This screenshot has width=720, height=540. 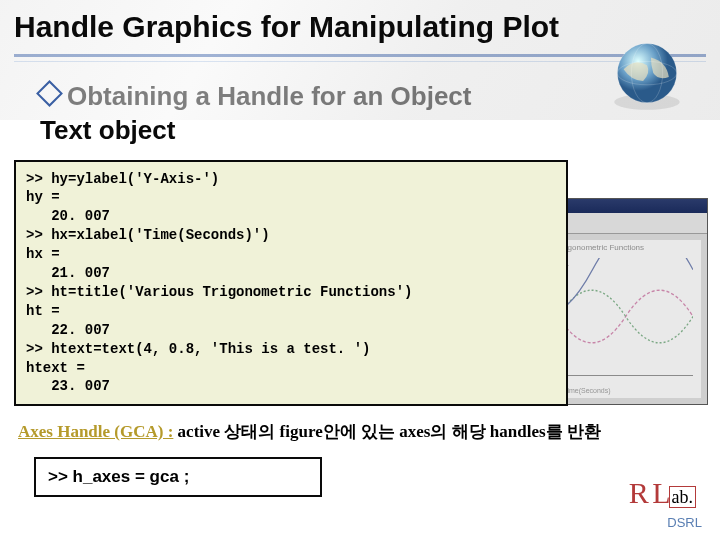 What do you see at coordinates (662, 493) in the screenshot?
I see `lab-logo: R Lab.` at bounding box center [662, 493].